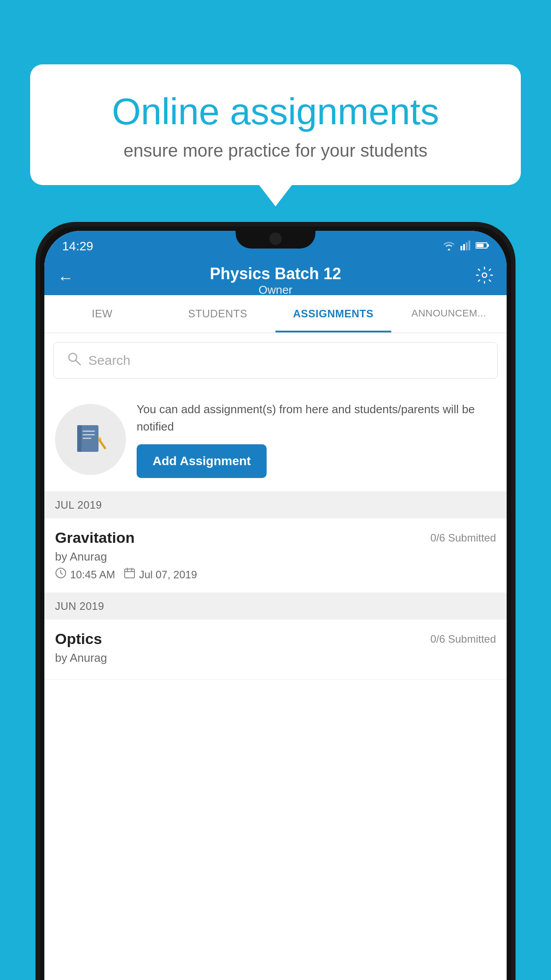 The width and height of the screenshot is (551, 980). What do you see at coordinates (276, 125) in the screenshot?
I see `speech-bubble: Online assignments ensure more practice …` at bounding box center [276, 125].